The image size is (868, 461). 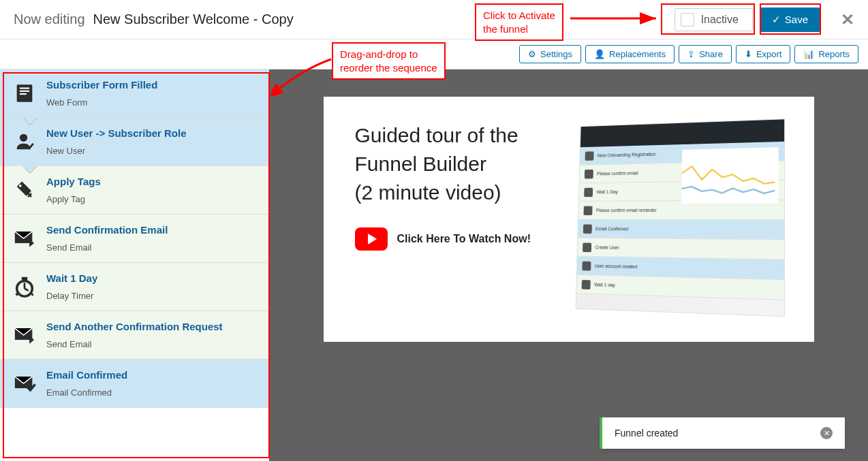 What do you see at coordinates (826, 54) in the screenshot?
I see `reports-button: 📊 Reports` at bounding box center [826, 54].